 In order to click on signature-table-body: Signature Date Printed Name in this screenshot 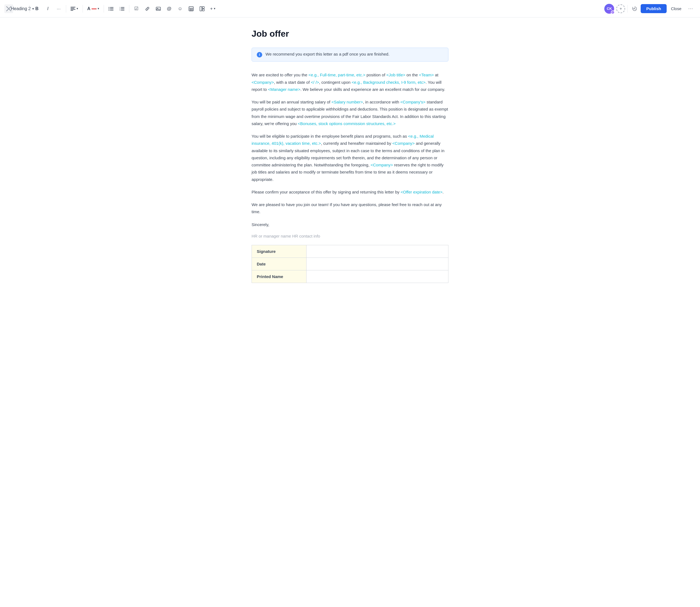, I will do `click(350, 264)`.